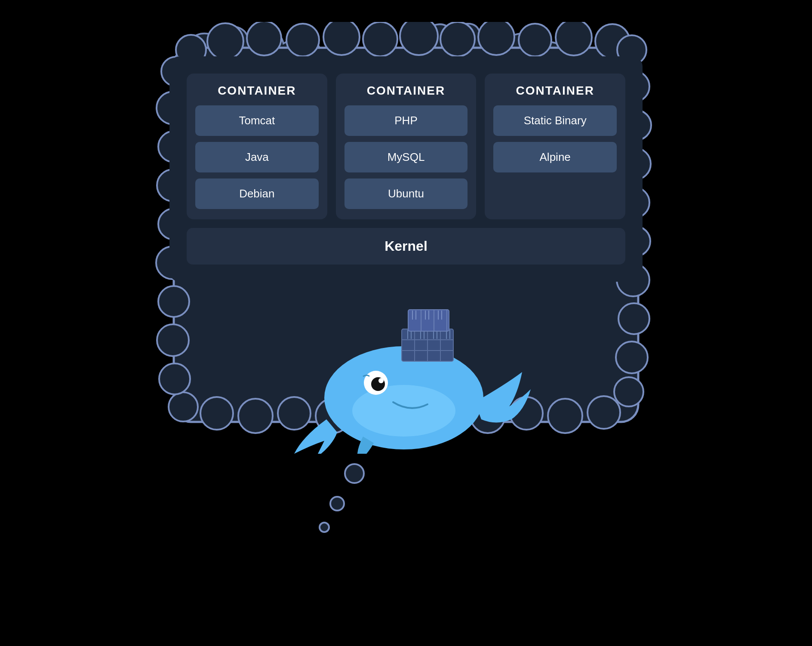  Describe the element at coordinates (257, 194) in the screenshot. I see `debian-layer: Debian` at that location.